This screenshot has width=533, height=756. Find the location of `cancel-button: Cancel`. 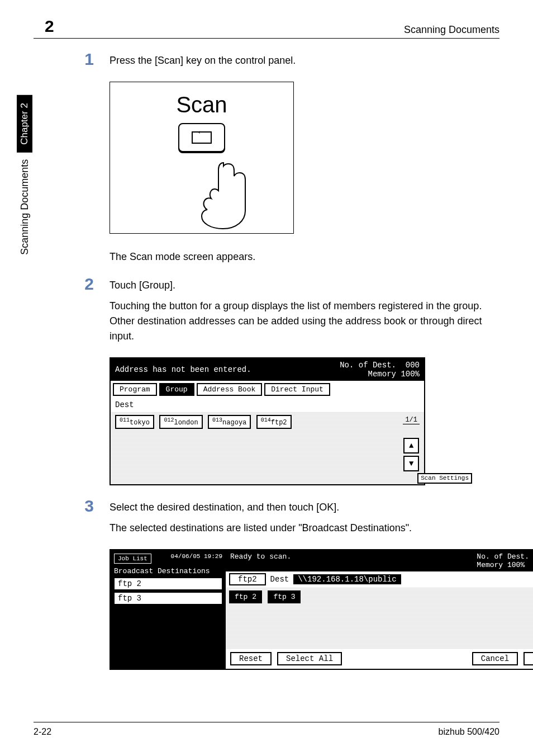

cancel-button: Cancel is located at coordinates (495, 659).